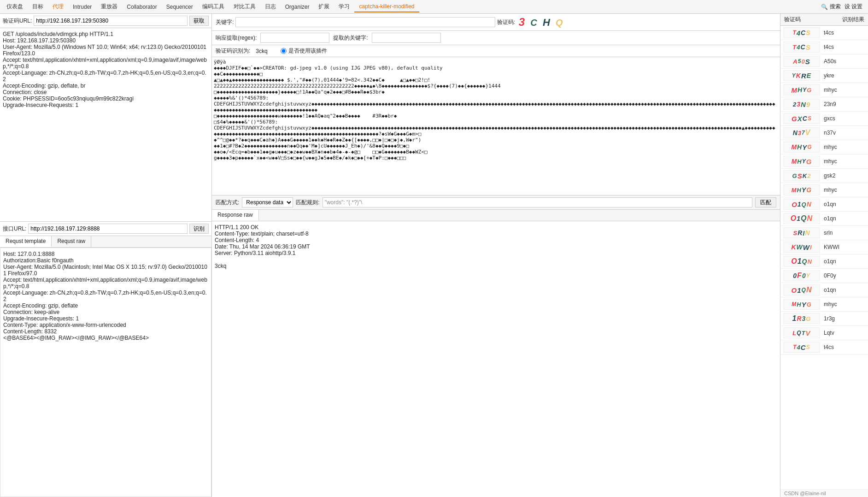  I want to click on captcha-char: 2, so click(809, 176).